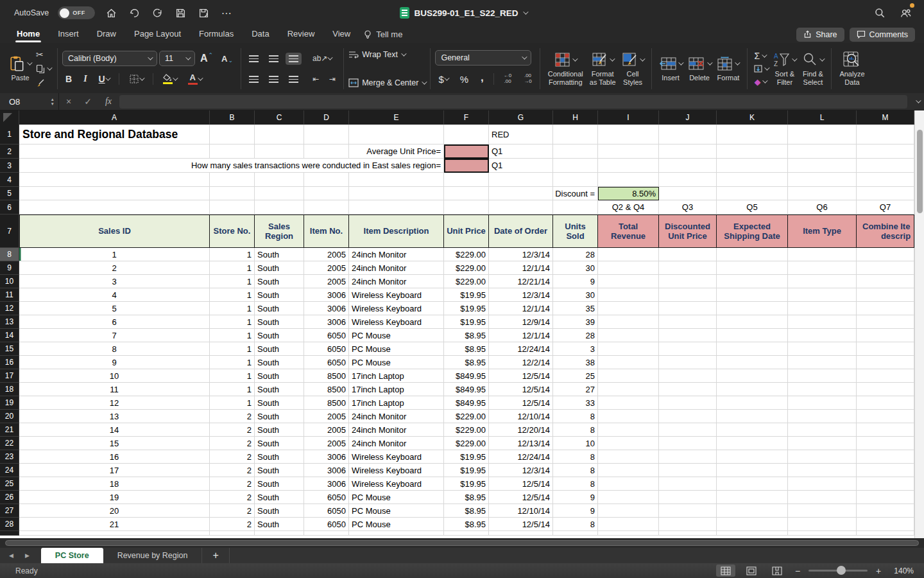 The height and width of the screenshot is (578, 924). I want to click on row-header-18: 18, so click(10, 389).